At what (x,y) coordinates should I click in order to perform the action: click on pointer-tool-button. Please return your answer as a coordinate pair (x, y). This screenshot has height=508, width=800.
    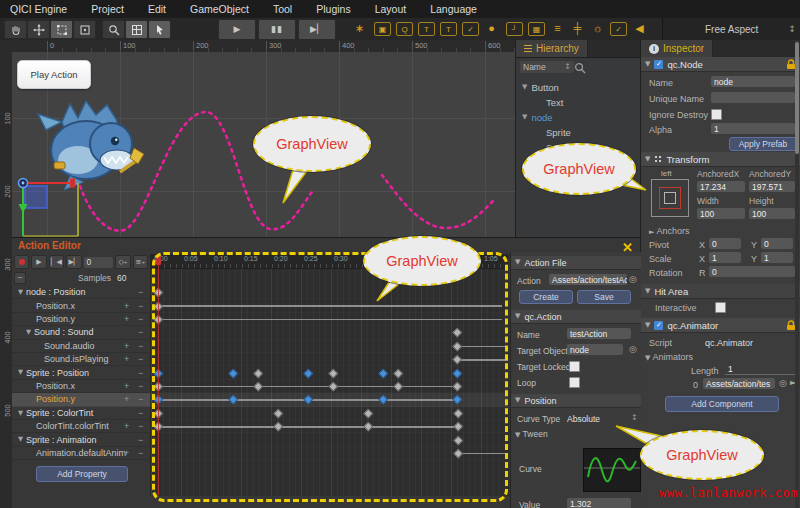
    Looking at the image, I should click on (160, 30).